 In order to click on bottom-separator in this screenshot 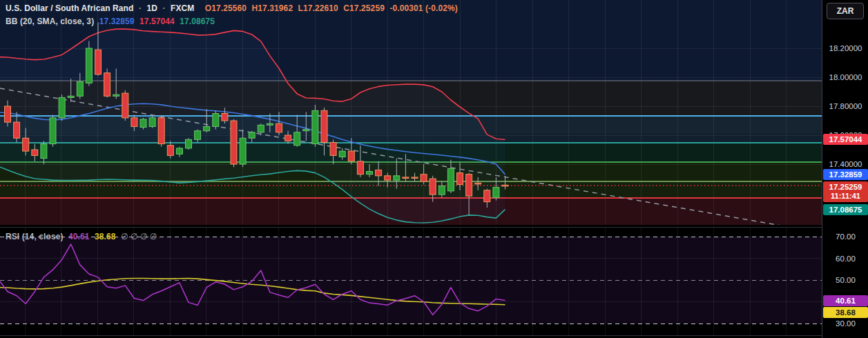, I will do `click(411, 337)`.